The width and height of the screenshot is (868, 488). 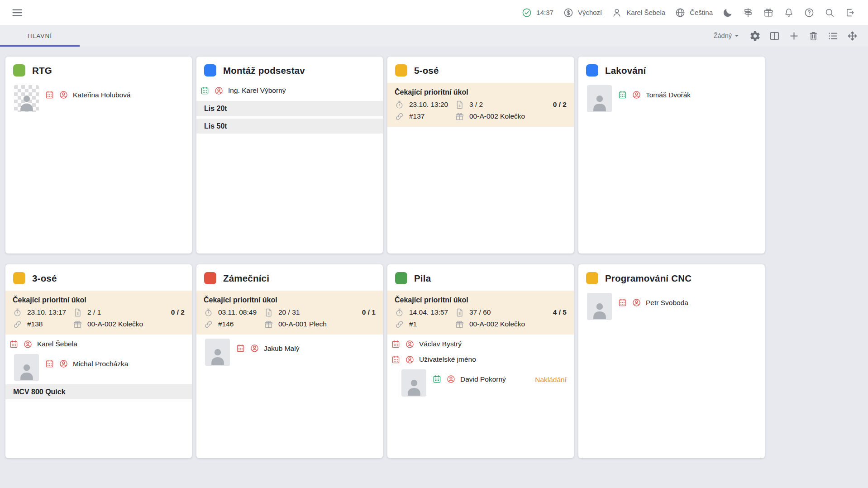 I want to click on avatar, so click(x=26, y=368).